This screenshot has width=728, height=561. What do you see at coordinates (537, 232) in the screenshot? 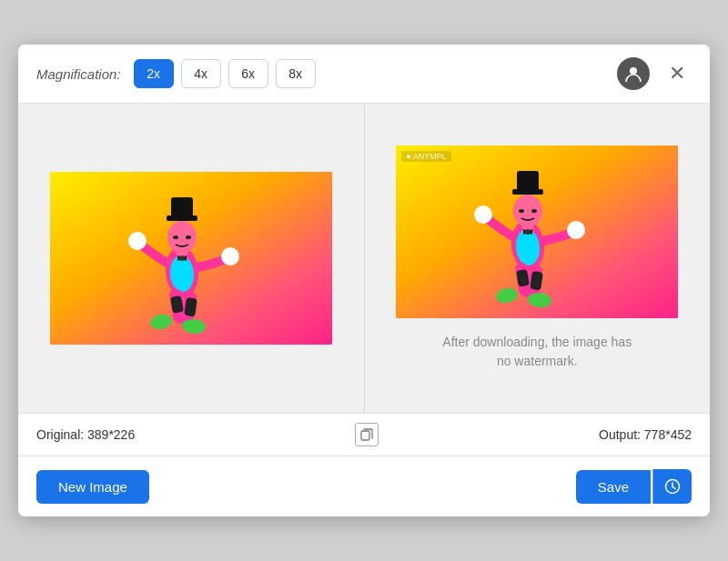
I see `output-image-preview: ● ANYMPL` at bounding box center [537, 232].